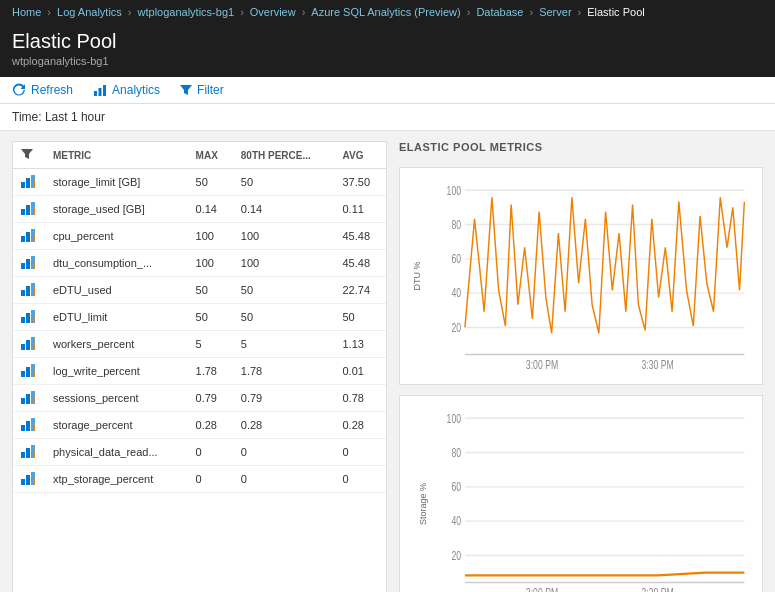 Image resolution: width=775 pixels, height=592 pixels. Describe the element at coordinates (200, 398) in the screenshot. I see `table-row: sessions_percent0.790.790.78` at that location.